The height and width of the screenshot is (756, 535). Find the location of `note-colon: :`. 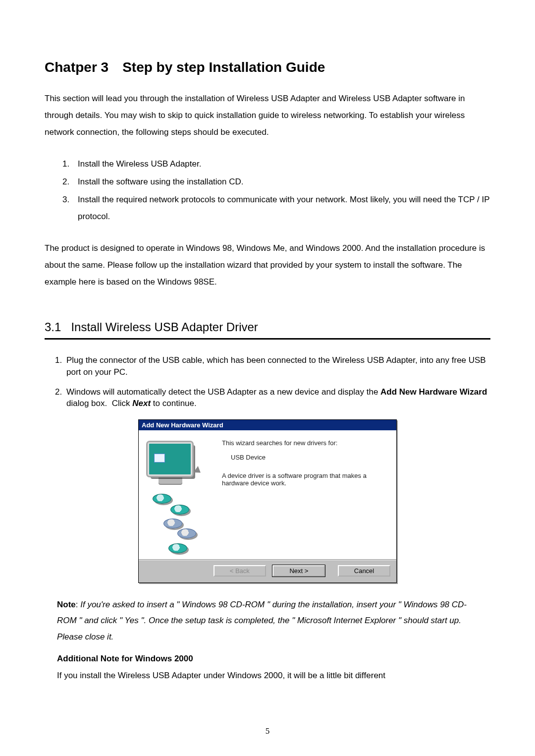

note-colon: : is located at coordinates (78, 605).